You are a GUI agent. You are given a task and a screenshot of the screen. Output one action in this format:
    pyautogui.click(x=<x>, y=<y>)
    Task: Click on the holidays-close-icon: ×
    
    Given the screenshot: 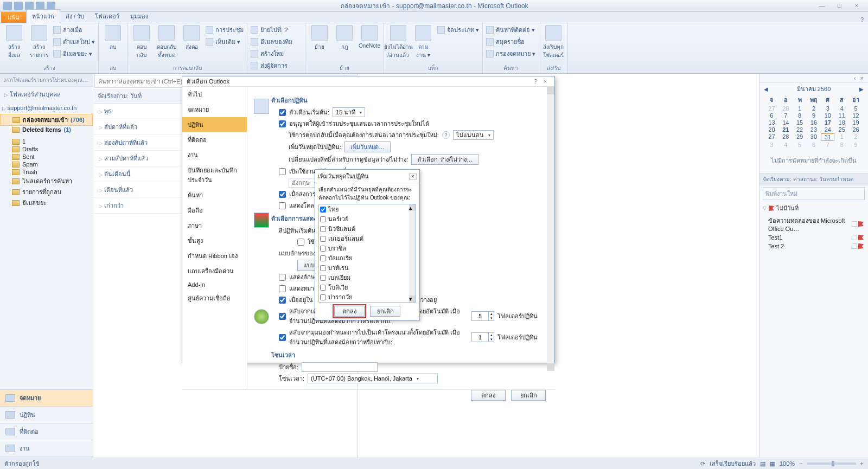 What is the action you would take?
    pyautogui.click(x=413, y=177)
    